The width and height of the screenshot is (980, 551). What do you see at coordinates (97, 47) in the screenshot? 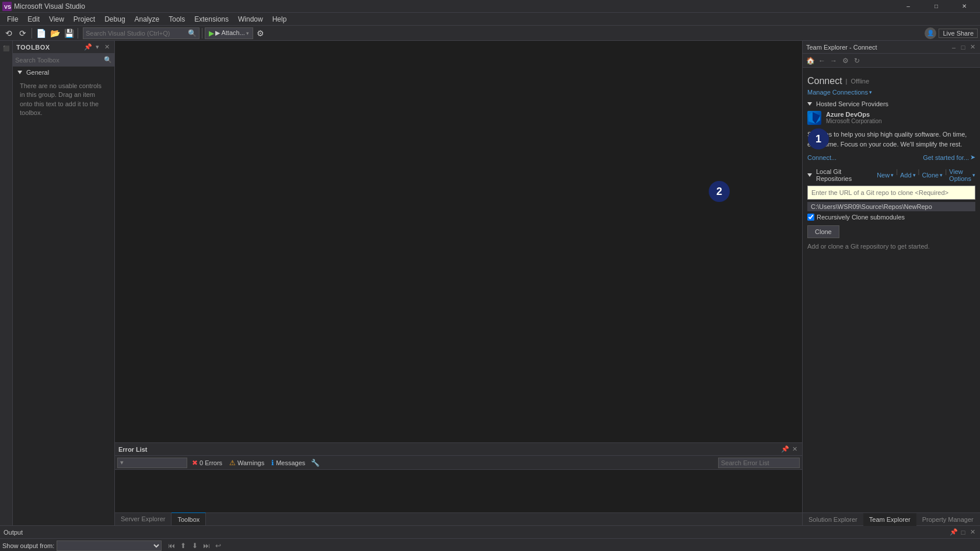
I see `toolbox-dropdown-btn: ▾` at bounding box center [97, 47].